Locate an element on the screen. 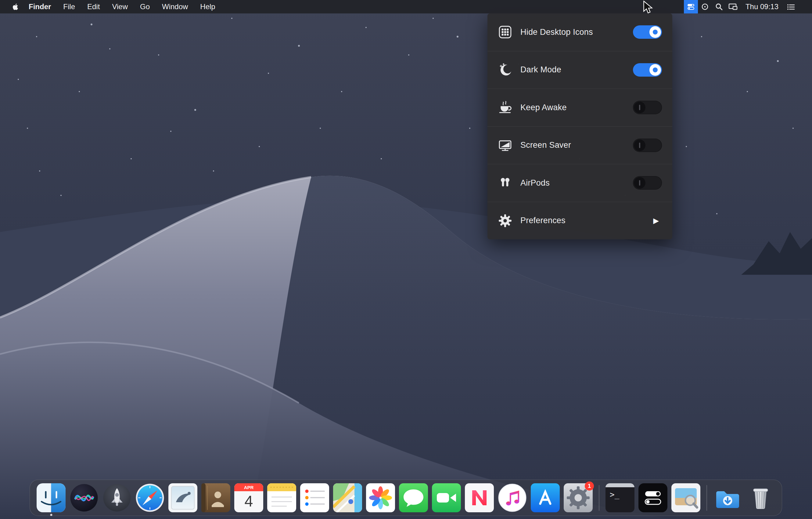 This screenshot has width=812, height=519. menu-clock: Thu 09:13 is located at coordinates (762, 7).